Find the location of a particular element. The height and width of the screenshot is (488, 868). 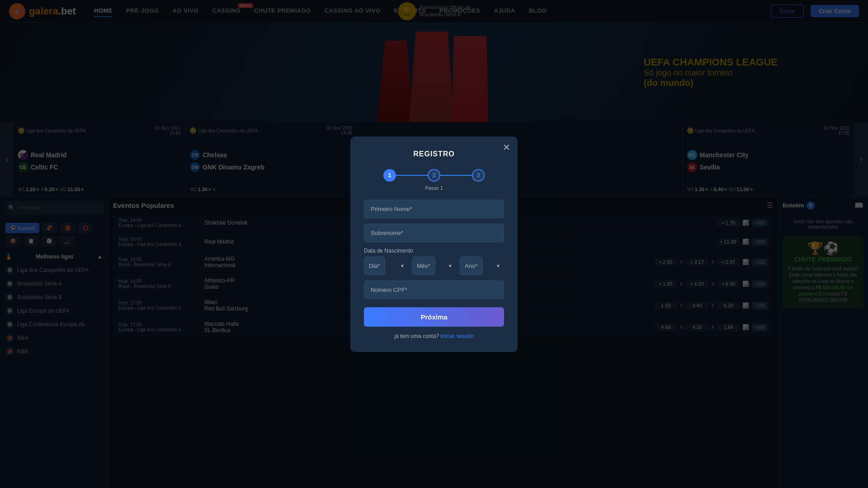

chevron-down-icon-2: ▼ is located at coordinates (450, 266).